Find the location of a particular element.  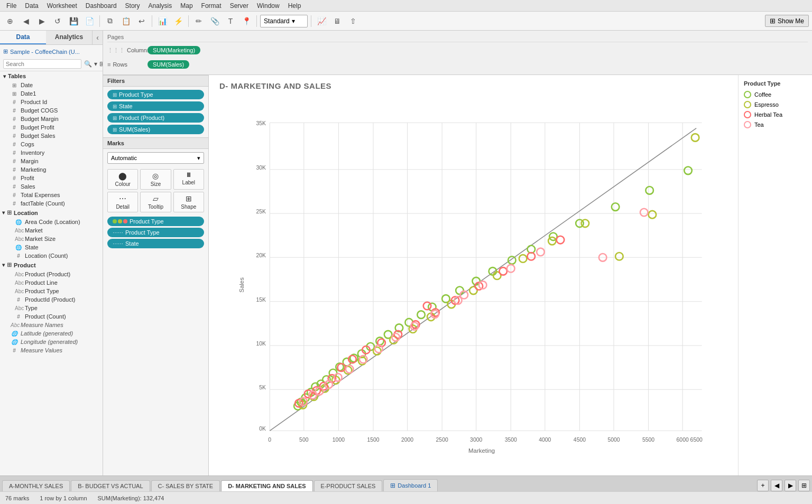

filter-product-type: ⊞ Product Type is located at coordinates (155, 95).